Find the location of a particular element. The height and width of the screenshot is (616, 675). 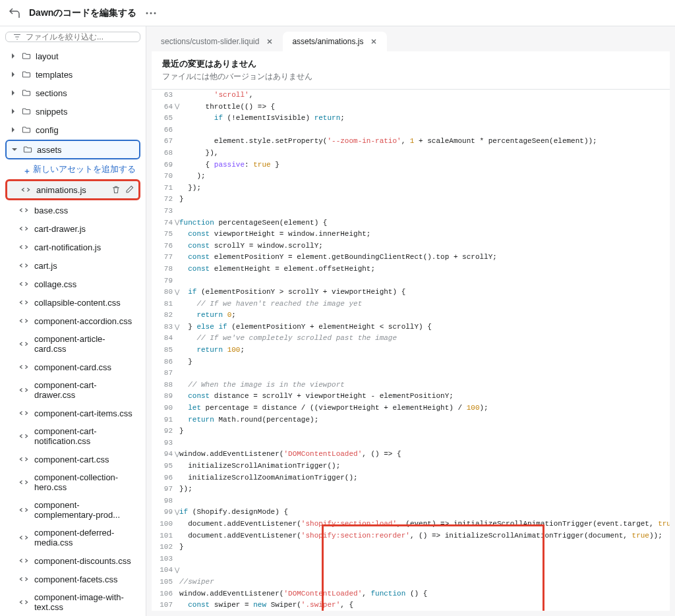

file-item: animations.js is located at coordinates (73, 190).